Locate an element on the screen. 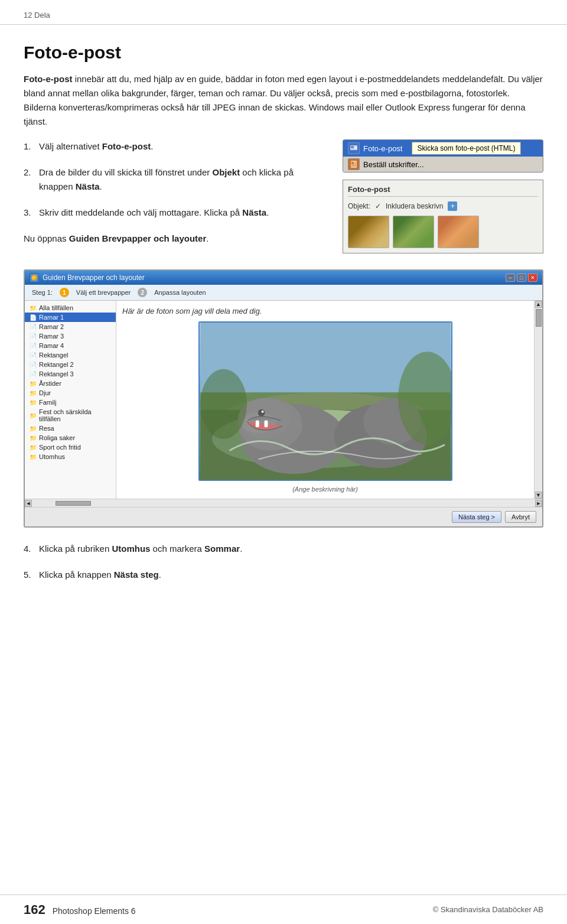 The image size is (567, 924). footer-left: 162 Photoshop Elements 6 is located at coordinates (80, 910).